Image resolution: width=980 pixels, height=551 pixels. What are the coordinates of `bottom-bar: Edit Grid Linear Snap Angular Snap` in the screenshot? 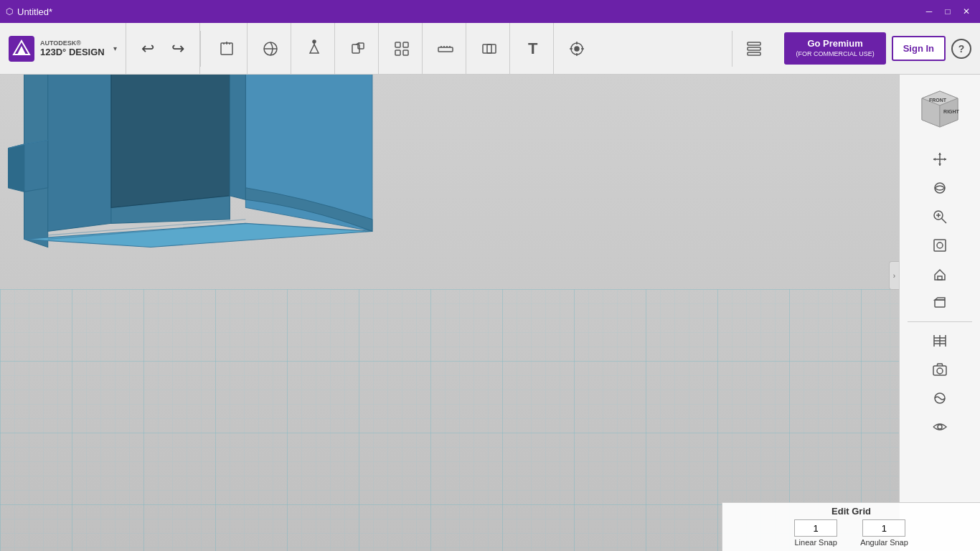 It's located at (851, 527).